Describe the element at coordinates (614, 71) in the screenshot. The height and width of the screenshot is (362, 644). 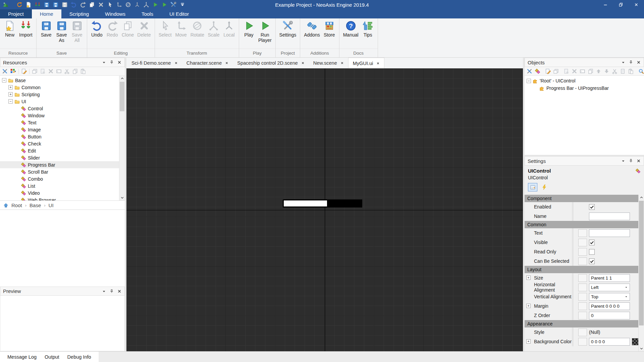
I see `objects-scissors-button` at that location.